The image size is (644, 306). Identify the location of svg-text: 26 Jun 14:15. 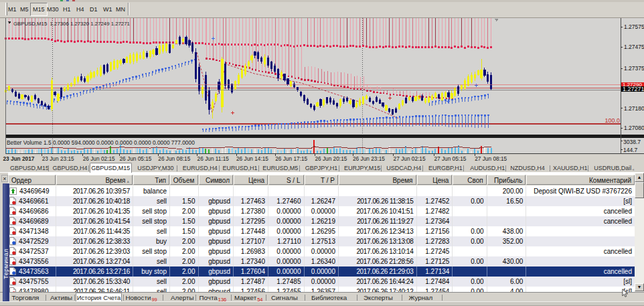
(252, 159).